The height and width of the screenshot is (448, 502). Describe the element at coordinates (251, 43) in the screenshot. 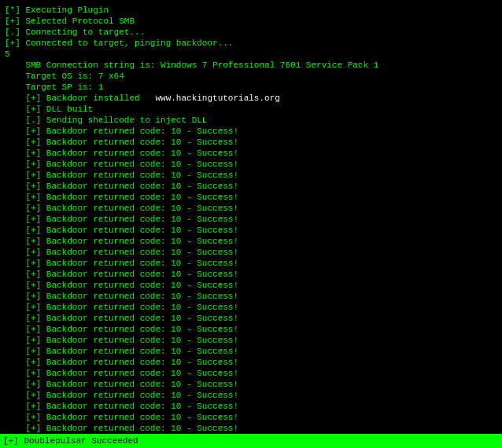

I see `terminal-line: [+] Connected to target, pinging backdoo…` at that location.